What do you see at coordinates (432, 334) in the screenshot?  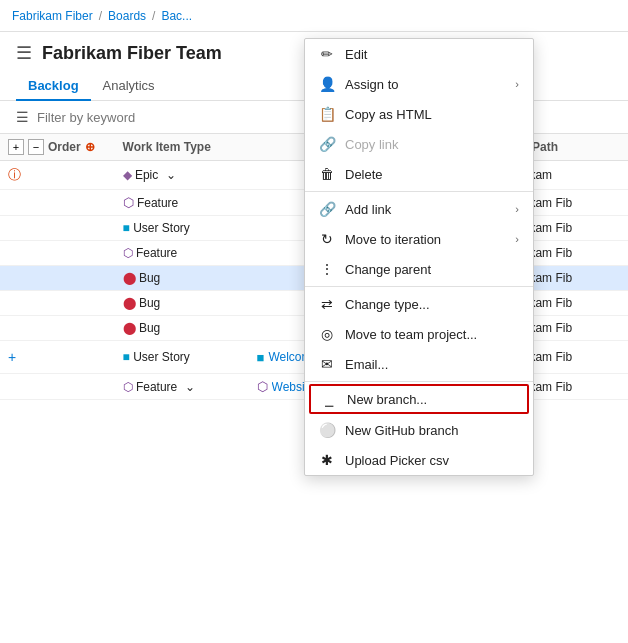 I see `move-project-label: Move to team project...` at bounding box center [432, 334].